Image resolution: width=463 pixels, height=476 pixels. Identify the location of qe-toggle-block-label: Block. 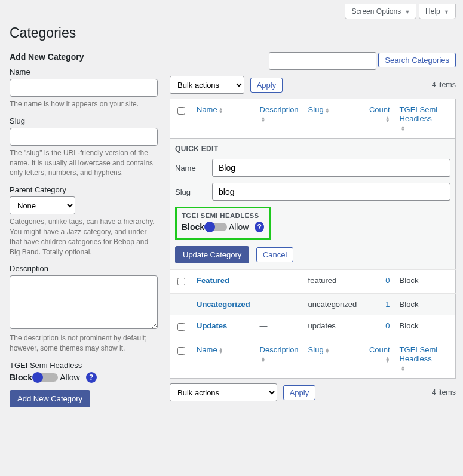
(193, 227).